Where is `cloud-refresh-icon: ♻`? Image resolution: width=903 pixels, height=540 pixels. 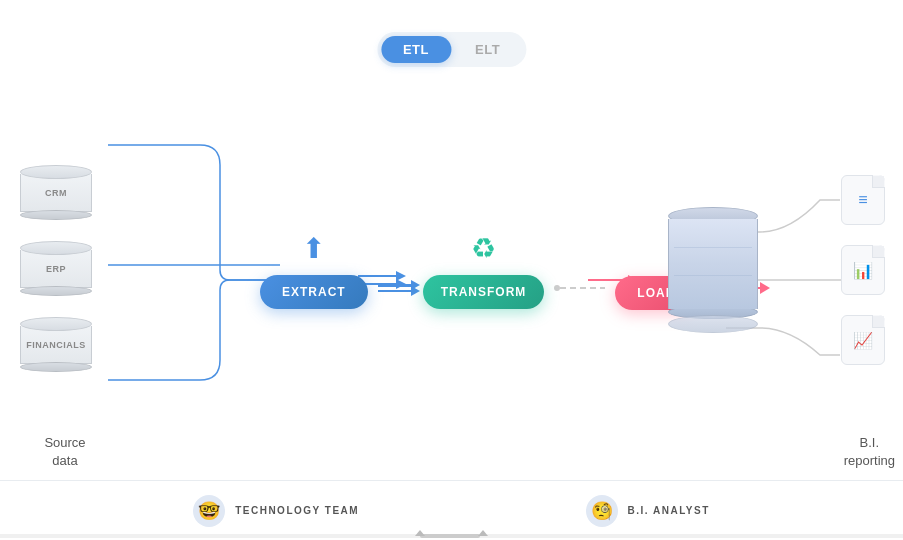
cloud-refresh-icon: ♻ is located at coordinates (484, 248).